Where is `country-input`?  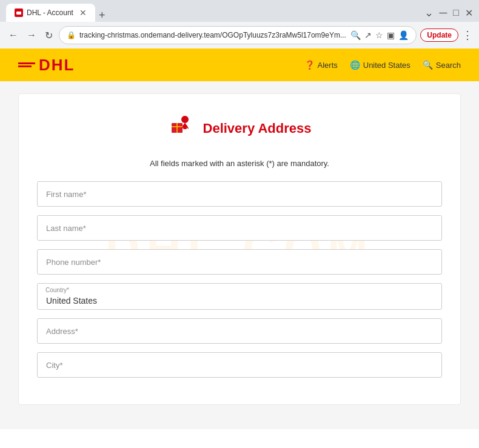
country-input is located at coordinates (240, 296).